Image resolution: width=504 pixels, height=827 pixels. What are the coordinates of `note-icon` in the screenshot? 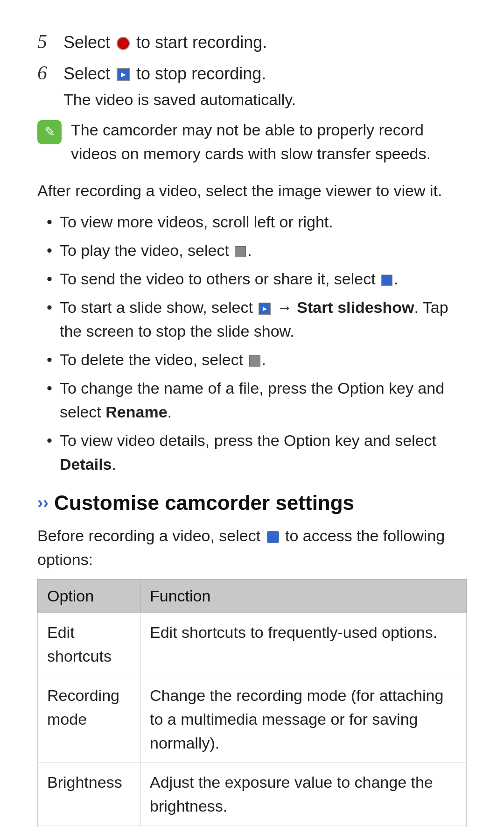 It's located at (49, 132).